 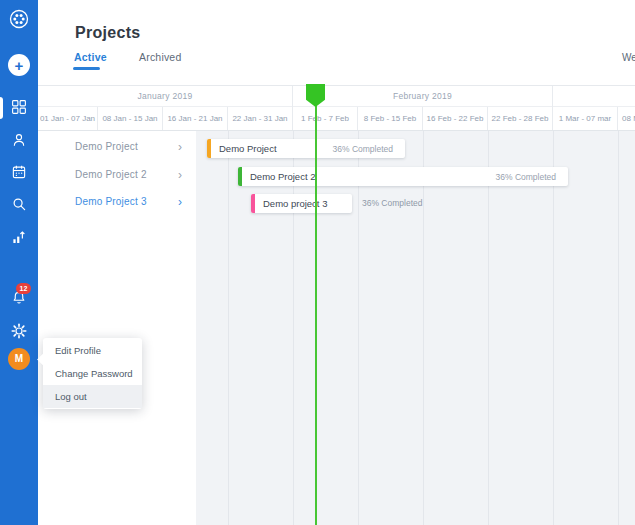 What do you see at coordinates (117, 176) in the screenshot?
I see `project-list-item: Demo Project 2 ›` at bounding box center [117, 176].